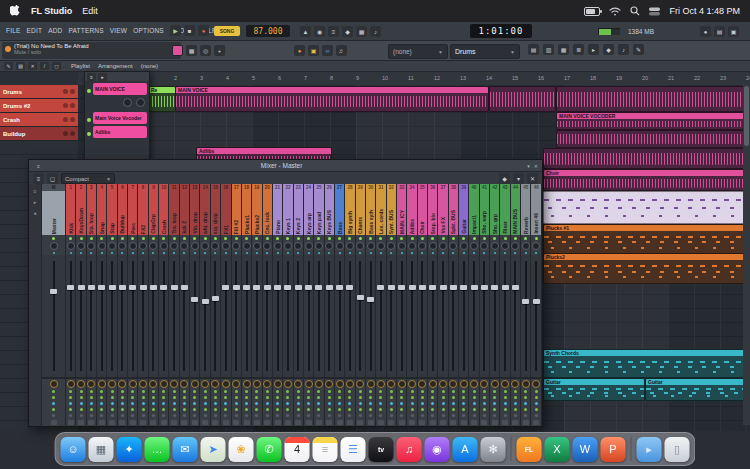 This screenshot has height=469, width=750. What do you see at coordinates (528, 166) in the screenshot?
I see `minimize-icon: ▾` at bounding box center [528, 166].